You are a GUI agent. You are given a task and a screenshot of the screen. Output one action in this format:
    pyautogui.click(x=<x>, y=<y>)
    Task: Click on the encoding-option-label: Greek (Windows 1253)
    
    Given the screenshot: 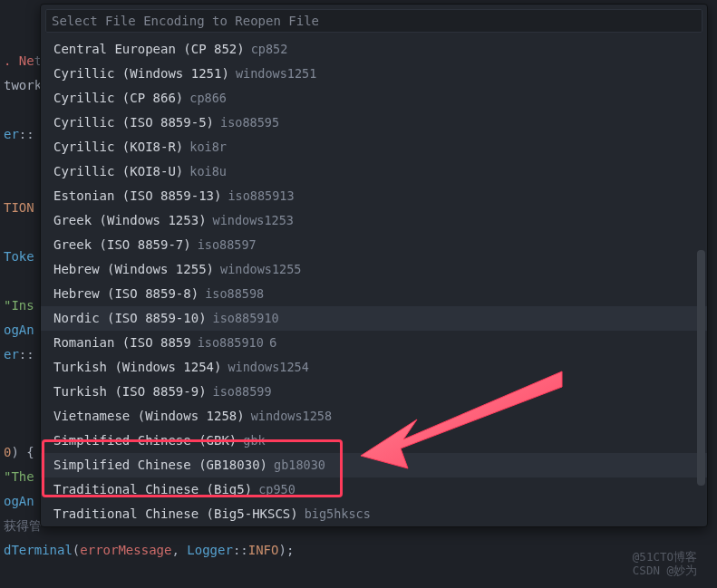 What is the action you would take?
    pyautogui.click(x=131, y=221)
    